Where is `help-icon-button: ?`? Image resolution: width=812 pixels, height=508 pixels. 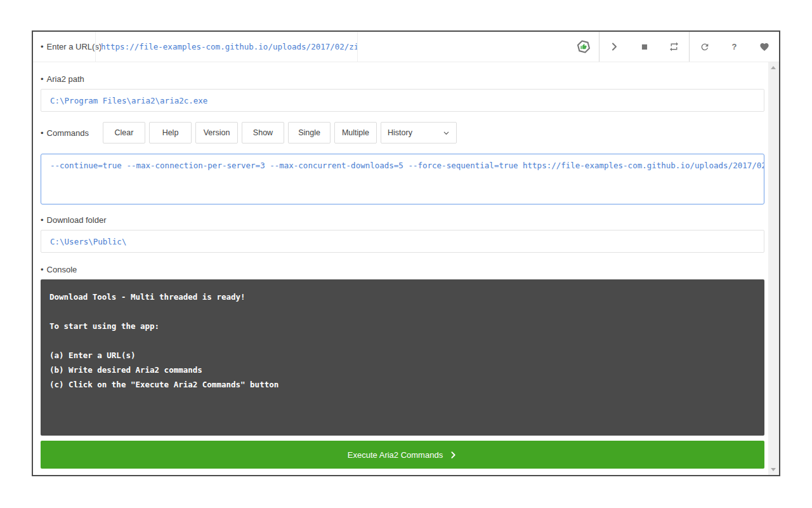 help-icon-button: ? is located at coordinates (735, 47).